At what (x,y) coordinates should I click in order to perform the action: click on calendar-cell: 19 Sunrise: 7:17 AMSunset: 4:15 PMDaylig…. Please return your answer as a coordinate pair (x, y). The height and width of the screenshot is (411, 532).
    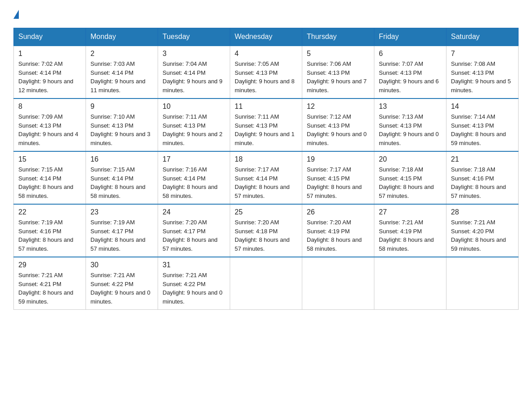
    Looking at the image, I should click on (339, 178).